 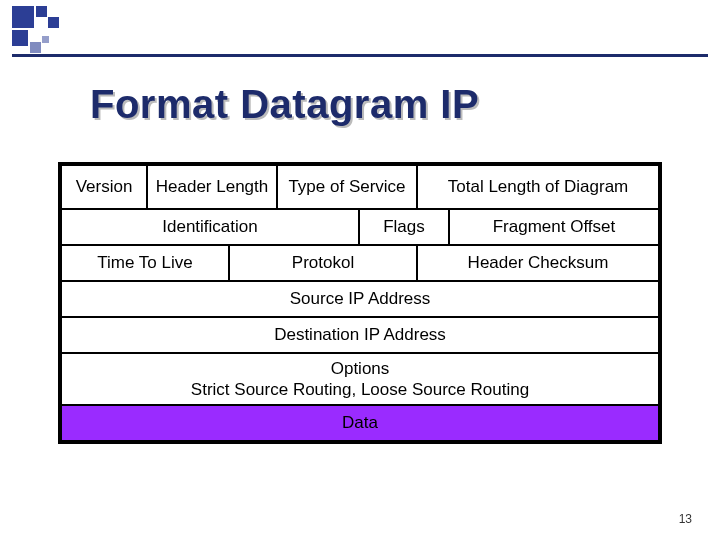 I want to click on field-header-checksum: Header Checksum, so click(x=538, y=263).